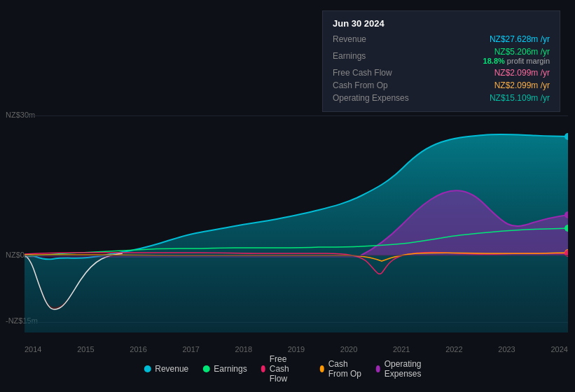 The image size is (575, 392). I want to click on profit-margin: 18.8% profit margin, so click(517, 61).